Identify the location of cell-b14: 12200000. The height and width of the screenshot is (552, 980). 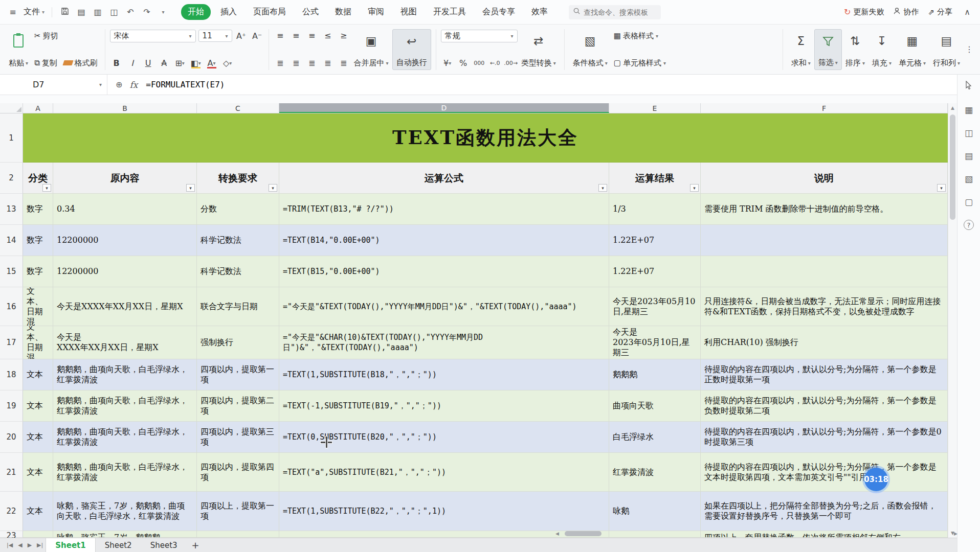
(125, 240).